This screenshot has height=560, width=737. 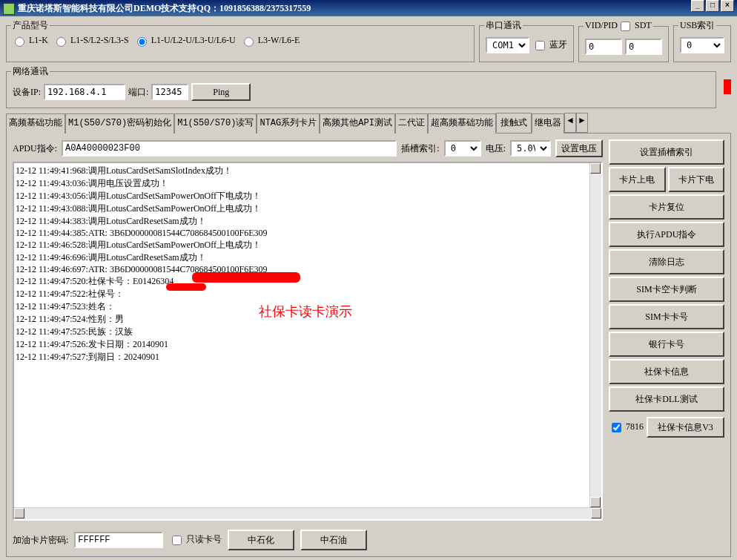 I want to click on tab-2: M1(S50/S70)读写, so click(x=215, y=123).